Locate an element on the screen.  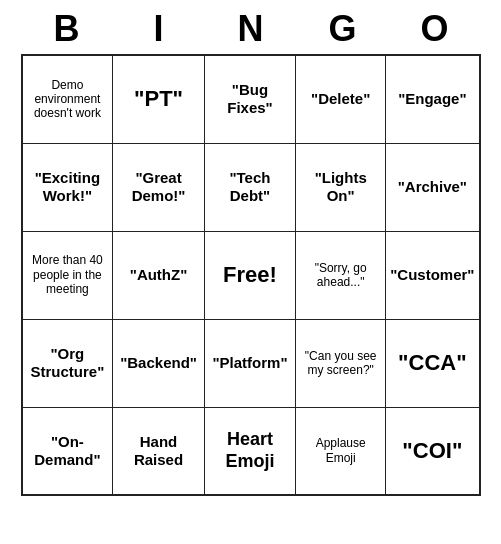
cell-r3-c2: "Platform" is located at coordinates (250, 363).